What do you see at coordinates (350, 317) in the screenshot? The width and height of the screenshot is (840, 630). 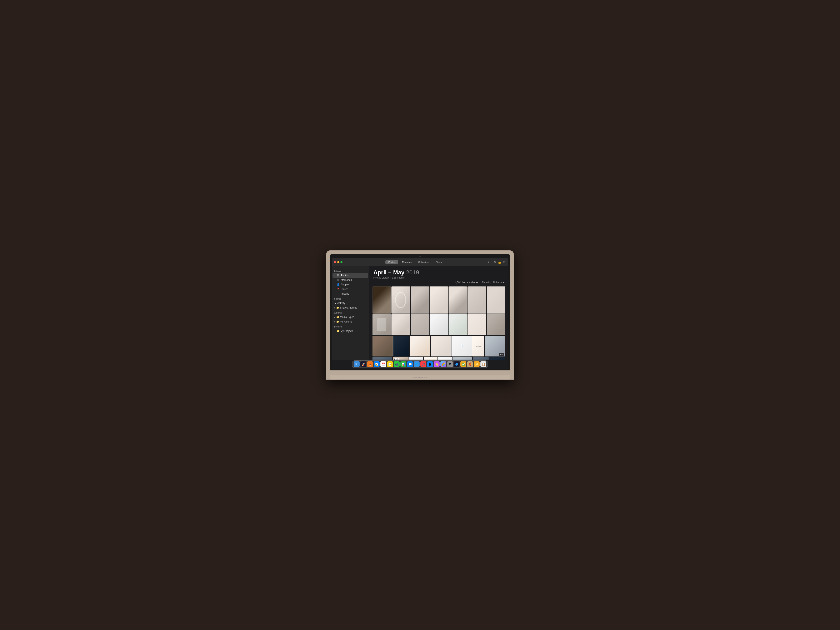 I see `sidebar-item-media-types: ▶ 📁 Media Types` at bounding box center [350, 317].